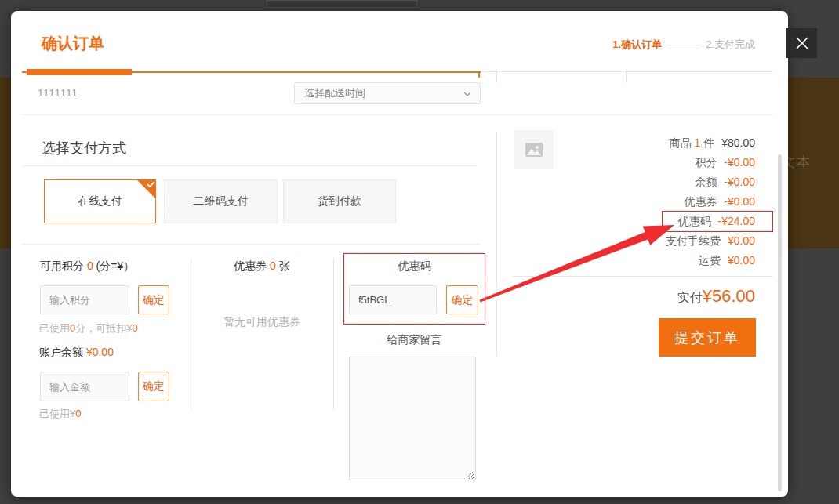 The image size is (839, 504). Describe the element at coordinates (151, 185) in the screenshot. I see `check-icon` at that location.